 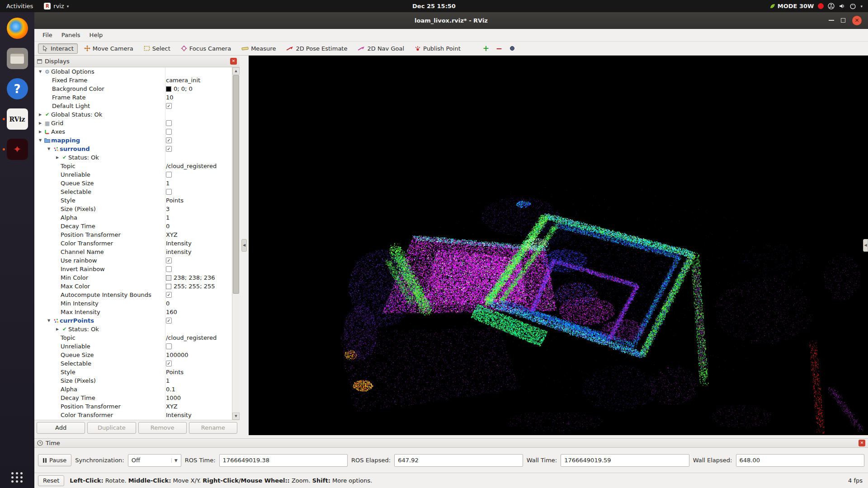 What do you see at coordinates (486, 48) in the screenshot?
I see `add-tool-button: +` at bounding box center [486, 48].